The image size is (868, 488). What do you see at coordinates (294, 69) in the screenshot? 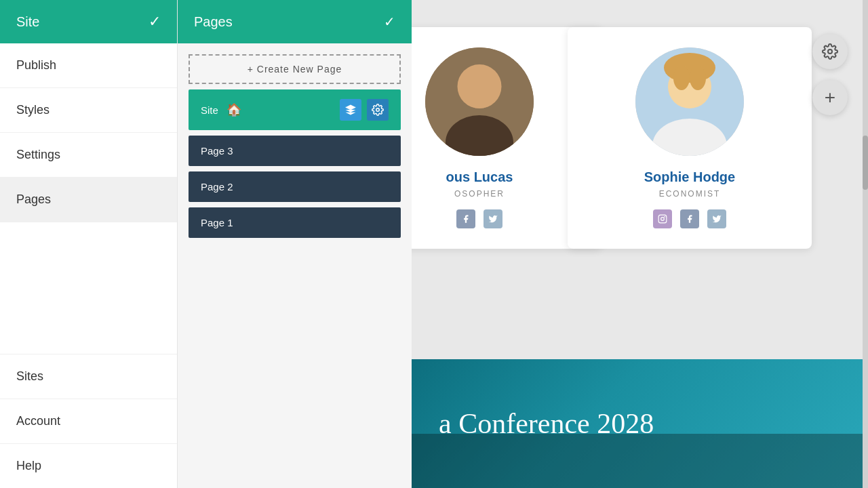
I see `create-new-page-button: + Create New Page` at bounding box center [294, 69].